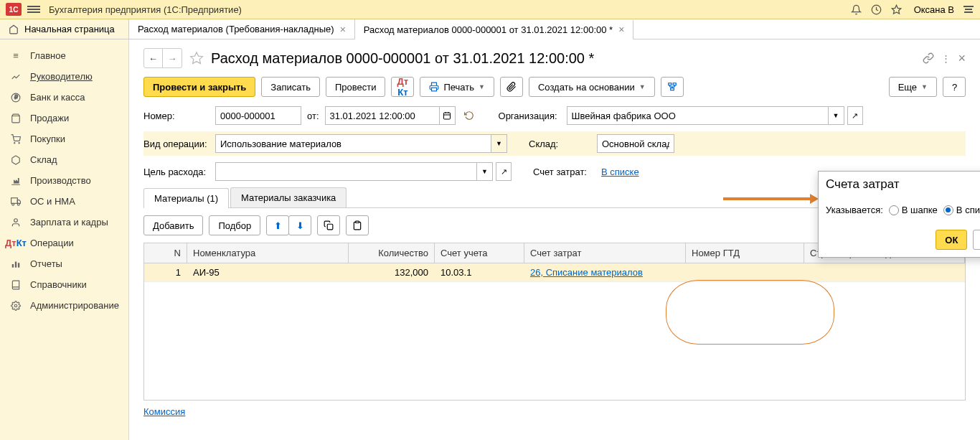 The image size is (980, 440). Describe the element at coordinates (154, 58) in the screenshot. I see `nav-back-button: ←` at that location.